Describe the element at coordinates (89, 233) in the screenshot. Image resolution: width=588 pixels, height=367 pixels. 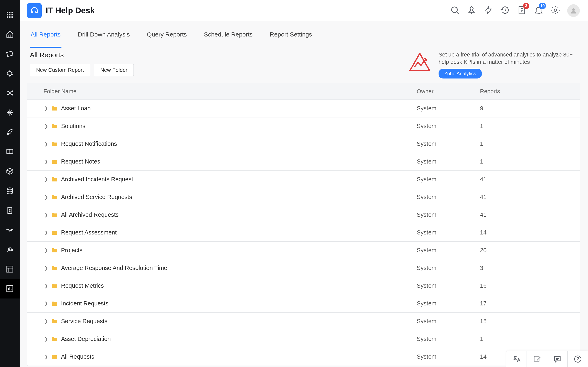
I see `folder-name: Request Assessment` at that location.